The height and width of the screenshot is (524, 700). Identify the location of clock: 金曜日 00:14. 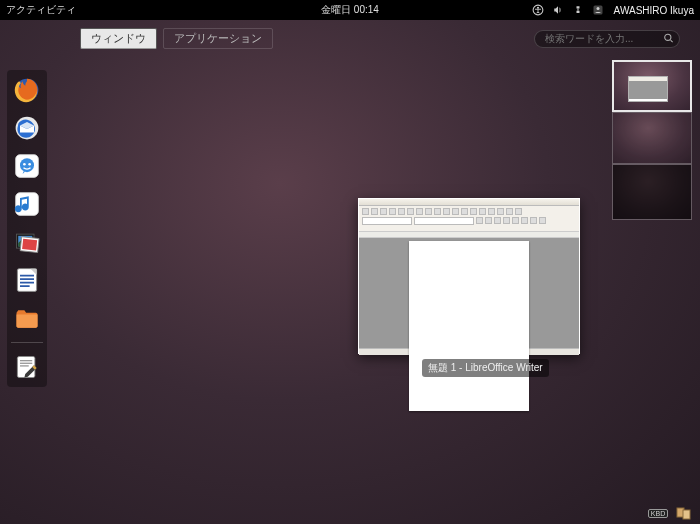
(350, 10).